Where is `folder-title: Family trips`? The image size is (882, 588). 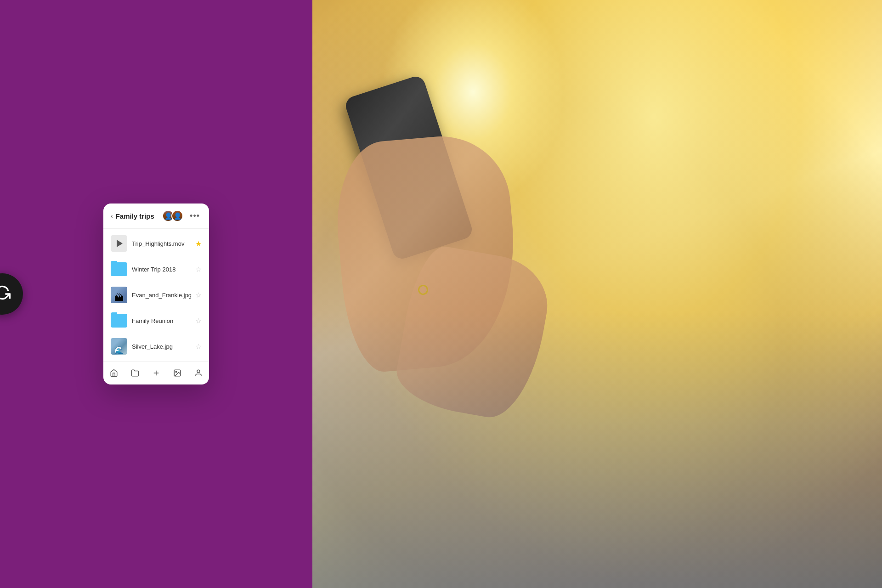
folder-title: Family trips is located at coordinates (139, 216).